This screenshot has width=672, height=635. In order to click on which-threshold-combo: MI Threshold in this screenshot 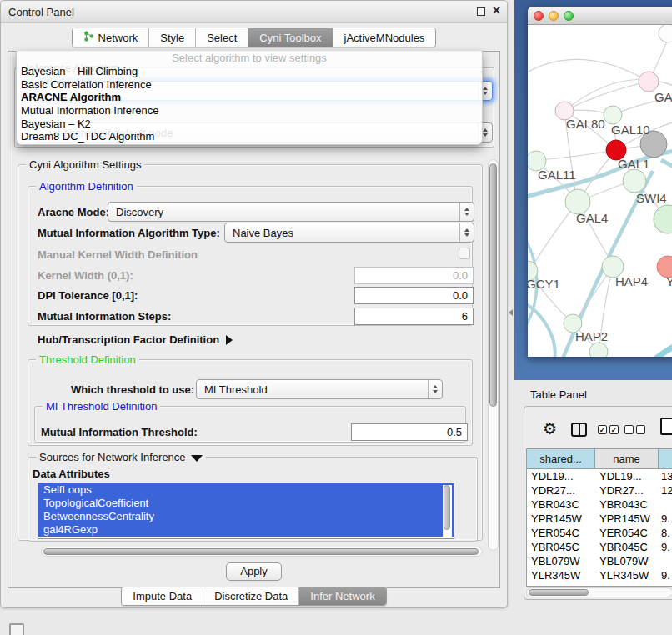, I will do `click(319, 389)`.